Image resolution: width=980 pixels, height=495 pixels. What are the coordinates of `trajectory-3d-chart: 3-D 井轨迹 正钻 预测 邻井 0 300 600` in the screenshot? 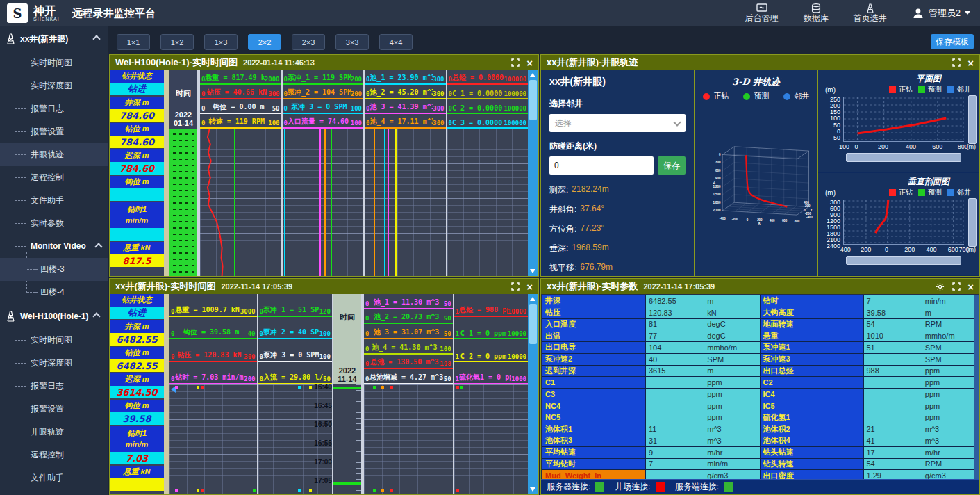 It's located at (756, 173).